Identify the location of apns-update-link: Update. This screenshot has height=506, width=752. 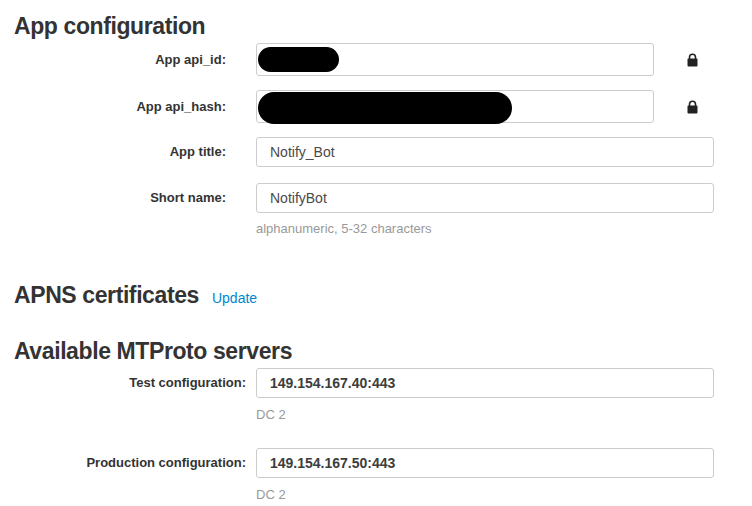
(234, 298).